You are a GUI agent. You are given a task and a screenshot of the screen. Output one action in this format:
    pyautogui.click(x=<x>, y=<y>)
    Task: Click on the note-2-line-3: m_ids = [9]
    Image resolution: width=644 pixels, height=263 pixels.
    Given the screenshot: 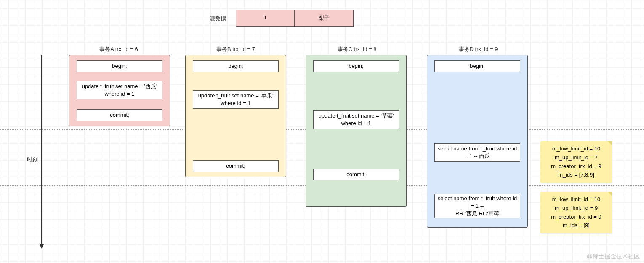 What is the action you would take?
    pyautogui.click(x=576, y=226)
    